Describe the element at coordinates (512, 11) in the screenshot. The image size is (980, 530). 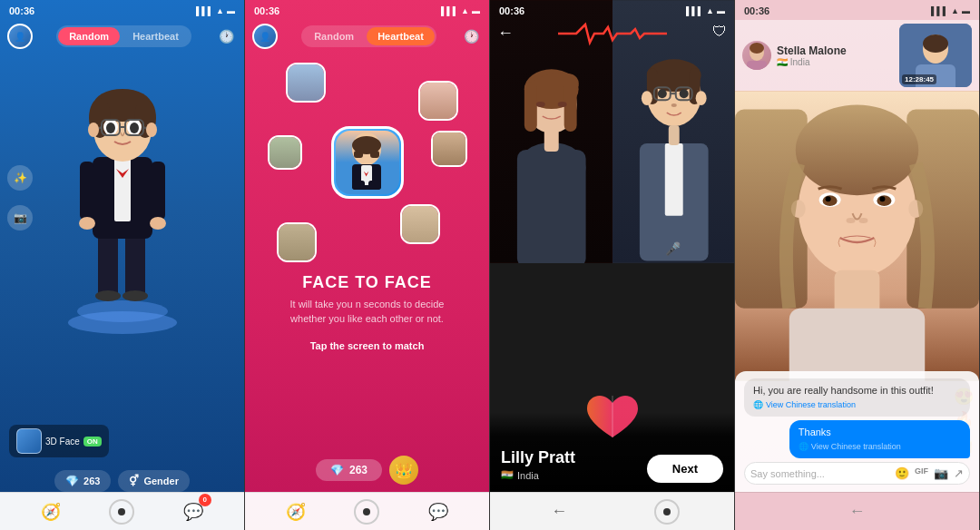
I see `time-3: 00:36` at that location.